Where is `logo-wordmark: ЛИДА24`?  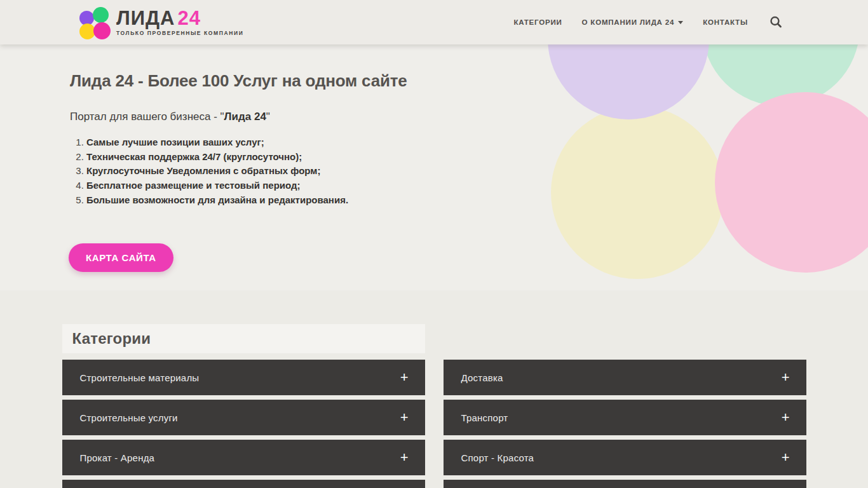
logo-wordmark: ЛИДА24 is located at coordinates (180, 18).